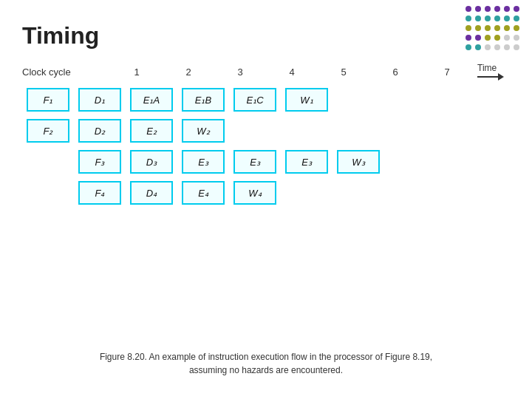 The width and height of the screenshot is (532, 399). Describe the element at coordinates (100, 131) in the screenshot. I see `cell-slot: D₂` at that location.